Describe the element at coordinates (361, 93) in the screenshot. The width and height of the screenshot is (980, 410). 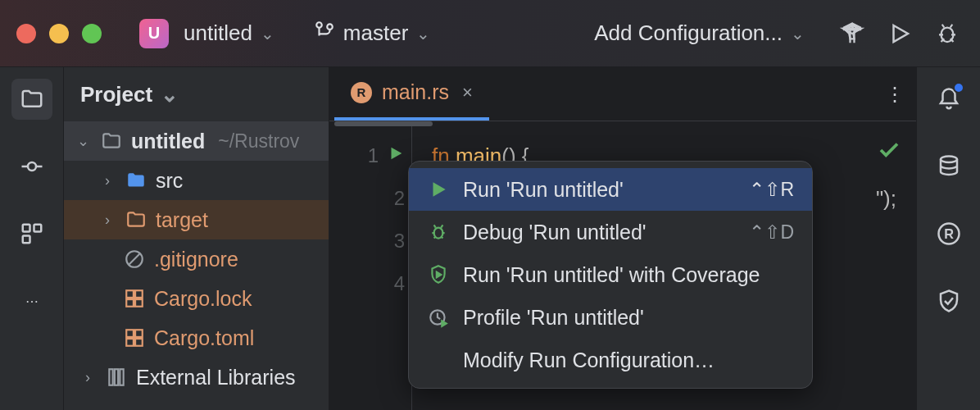
I see `rust-file-icon: R` at that location.